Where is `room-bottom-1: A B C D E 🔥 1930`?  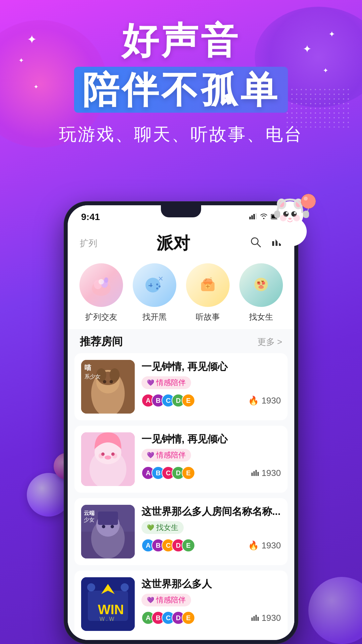 room-bottom-1: A B C D E 🔥 1930 is located at coordinates (211, 400).